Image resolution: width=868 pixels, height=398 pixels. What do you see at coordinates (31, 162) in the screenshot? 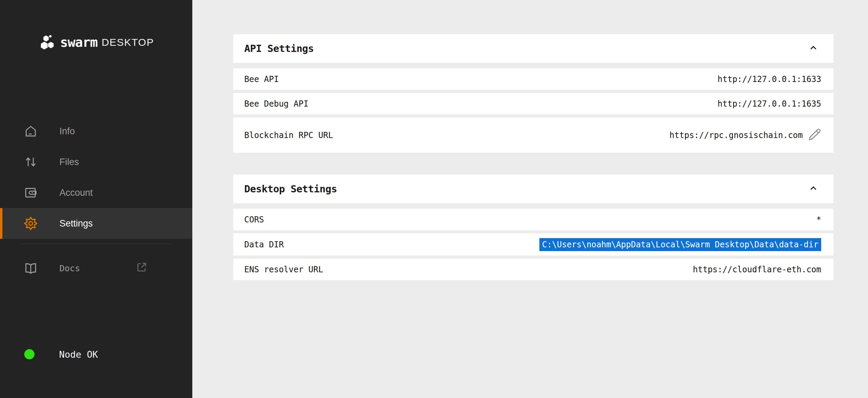
I see `transfer-arrows-icon` at bounding box center [31, 162].